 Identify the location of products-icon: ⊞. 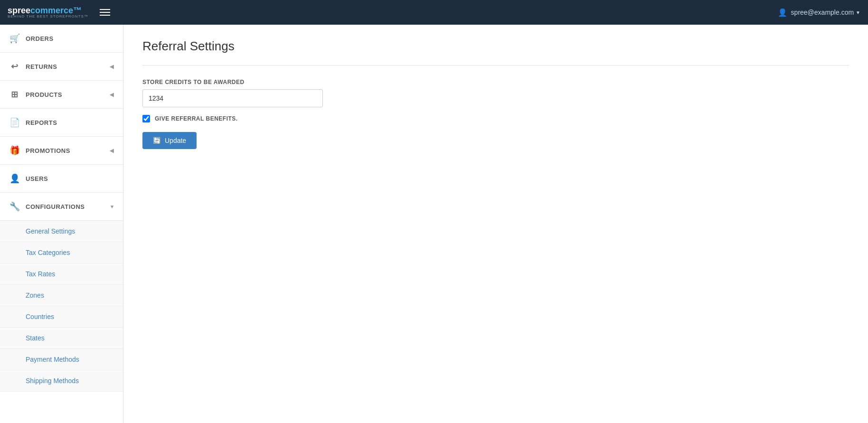
(15, 94).